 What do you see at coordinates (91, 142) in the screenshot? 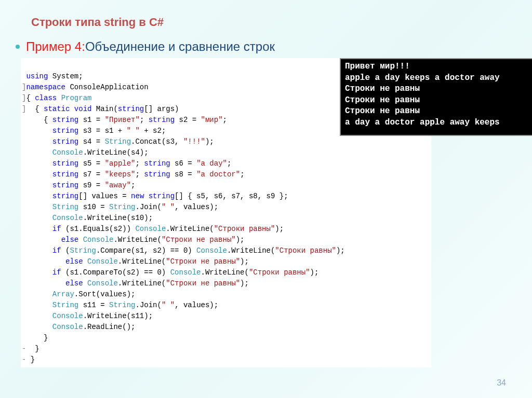
I see `code-token: s4 =` at bounding box center [91, 142].